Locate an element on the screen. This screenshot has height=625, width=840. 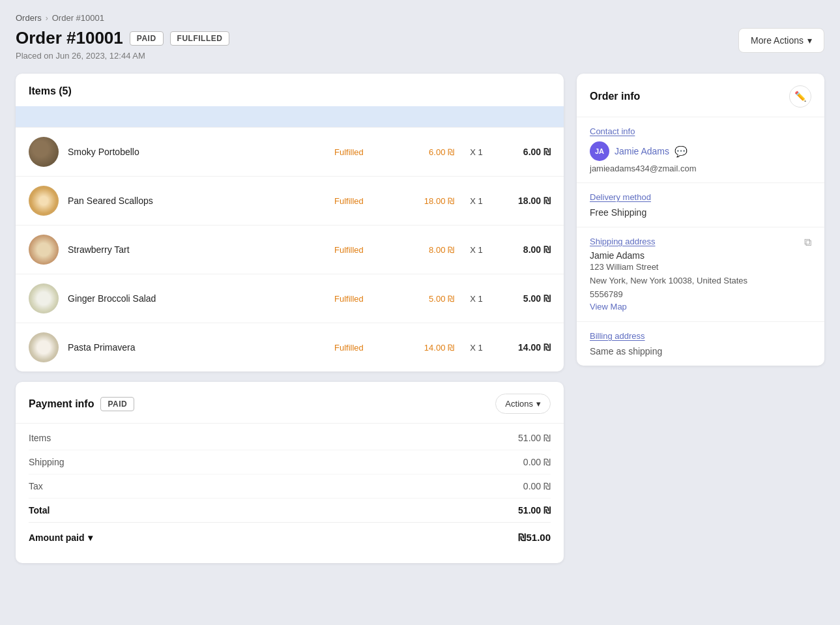
billing-address-section: Billing address Same as shipping is located at coordinates (701, 343).